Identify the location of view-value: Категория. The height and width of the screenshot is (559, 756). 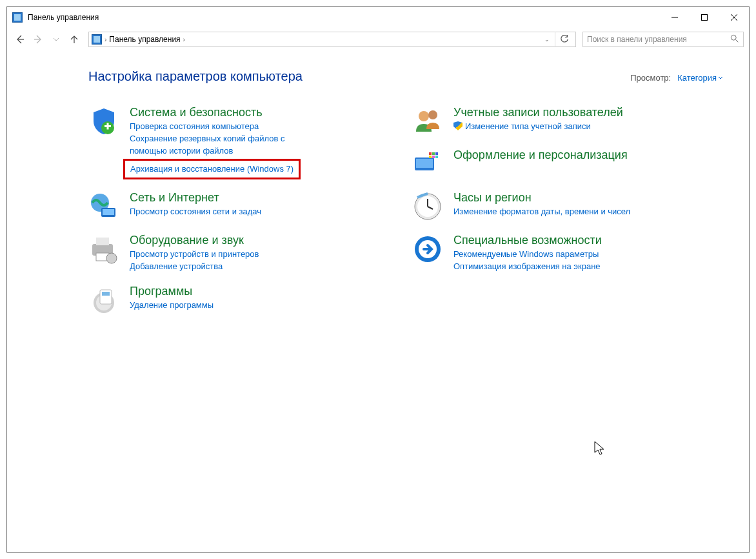
(697, 77).